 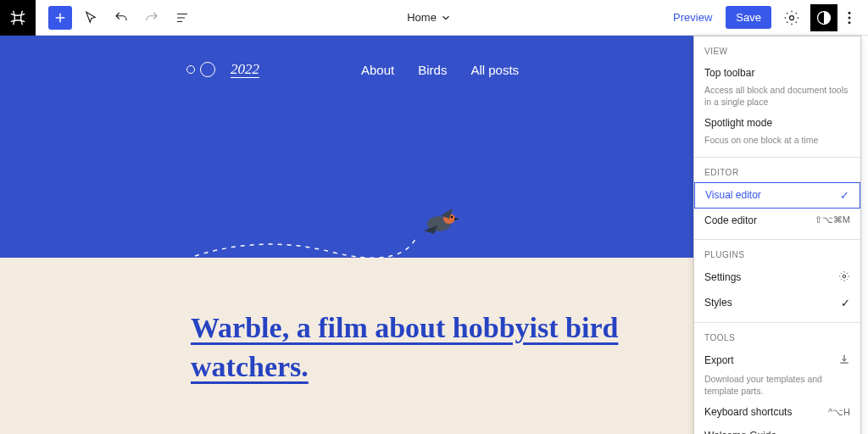 I want to click on site-header: 2022 About Birds All posts, so click(x=347, y=57).